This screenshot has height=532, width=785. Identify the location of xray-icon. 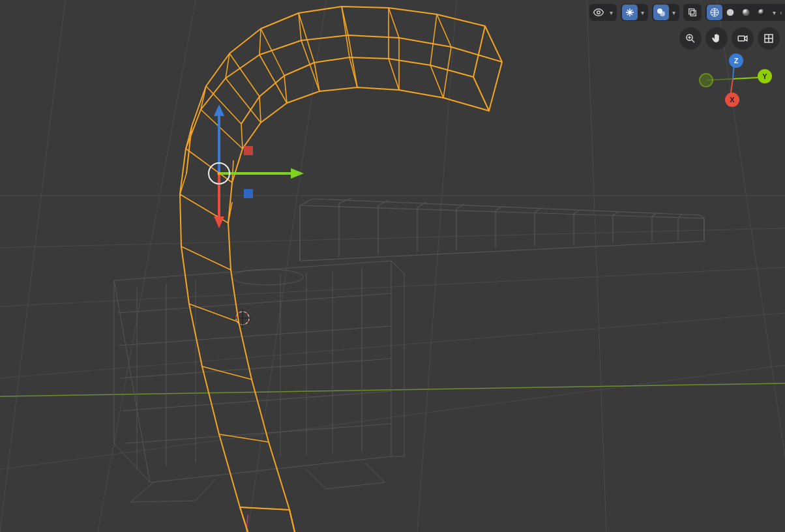
(692, 12).